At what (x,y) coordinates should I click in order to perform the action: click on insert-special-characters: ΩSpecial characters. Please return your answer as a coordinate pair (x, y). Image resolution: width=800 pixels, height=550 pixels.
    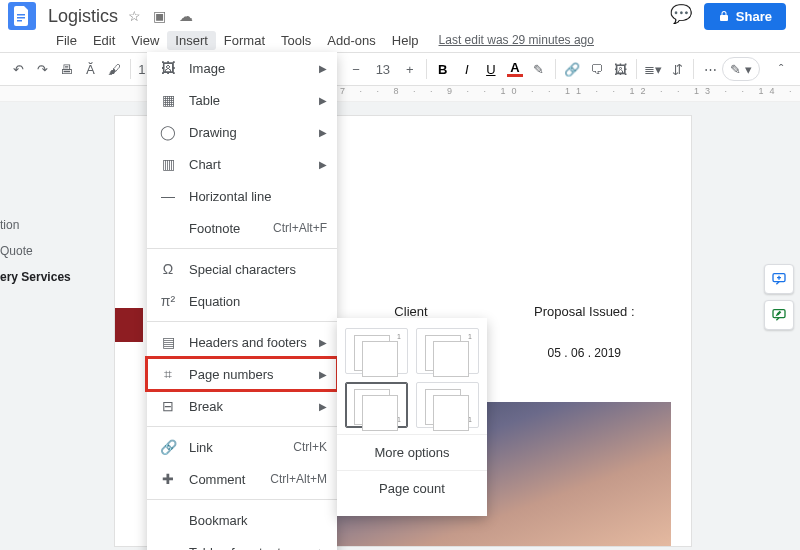
    Looking at the image, I should click on (242, 269).